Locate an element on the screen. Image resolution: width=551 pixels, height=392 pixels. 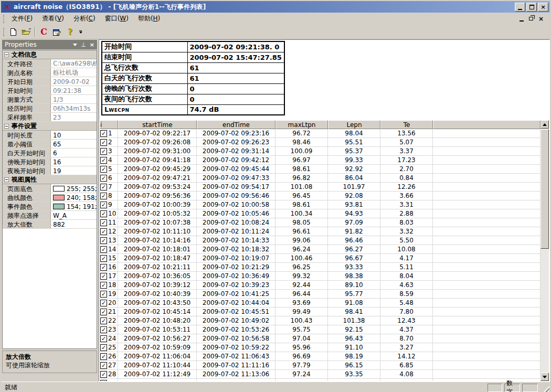
menu-item-W: 窗口(W) is located at coordinates (116, 19).